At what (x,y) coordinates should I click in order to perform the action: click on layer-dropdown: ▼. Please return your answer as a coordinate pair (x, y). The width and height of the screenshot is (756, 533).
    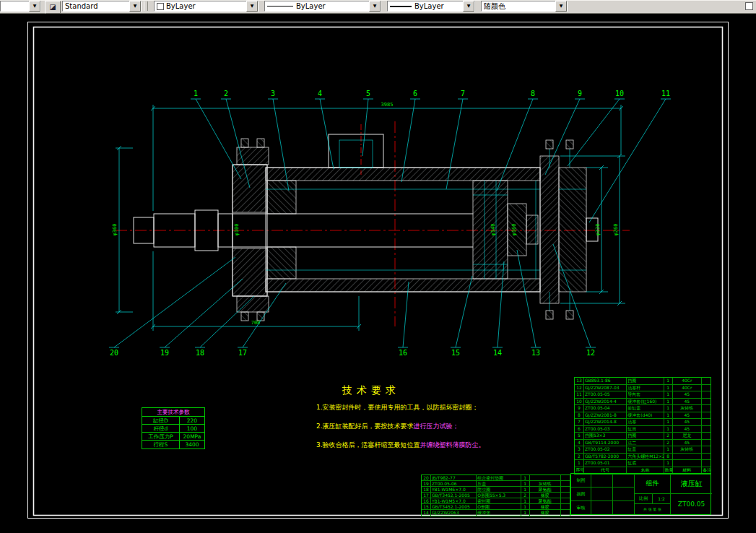
    Looking at the image, I should click on (20, 6).